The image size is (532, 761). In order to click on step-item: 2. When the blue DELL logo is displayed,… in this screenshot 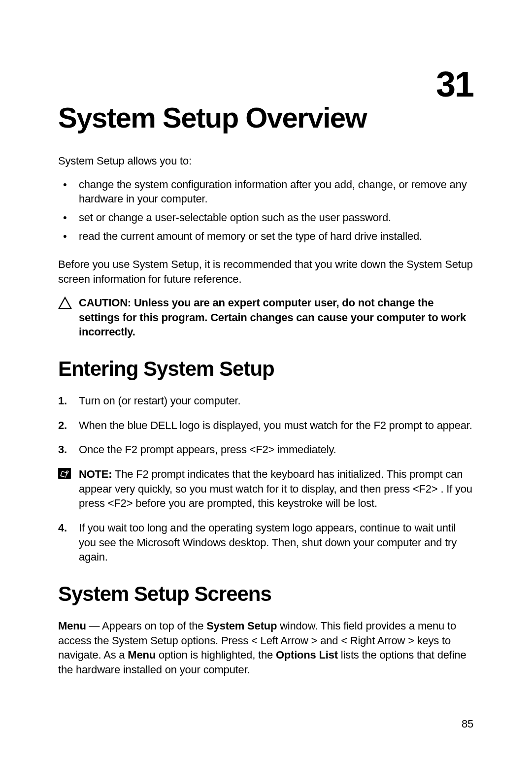, I will do `click(267, 426)`.